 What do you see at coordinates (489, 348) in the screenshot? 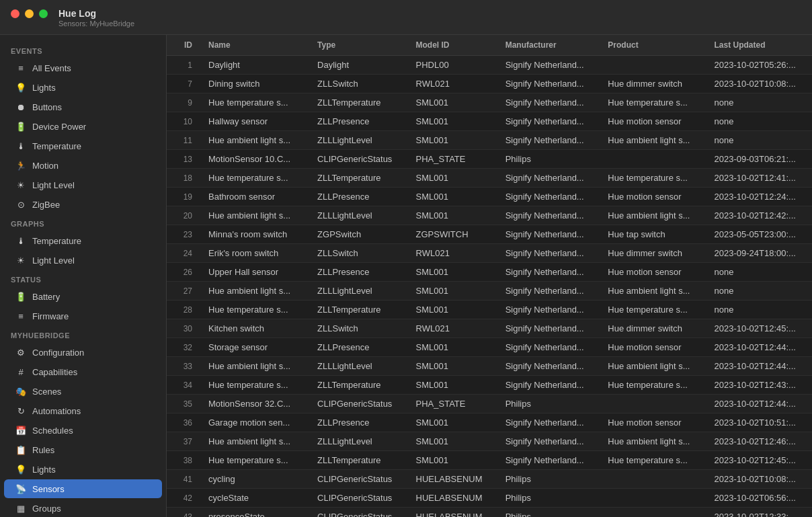
I see `table-row: 32Storage sensorZLLPresenceSML001Signify…` at bounding box center [489, 348].